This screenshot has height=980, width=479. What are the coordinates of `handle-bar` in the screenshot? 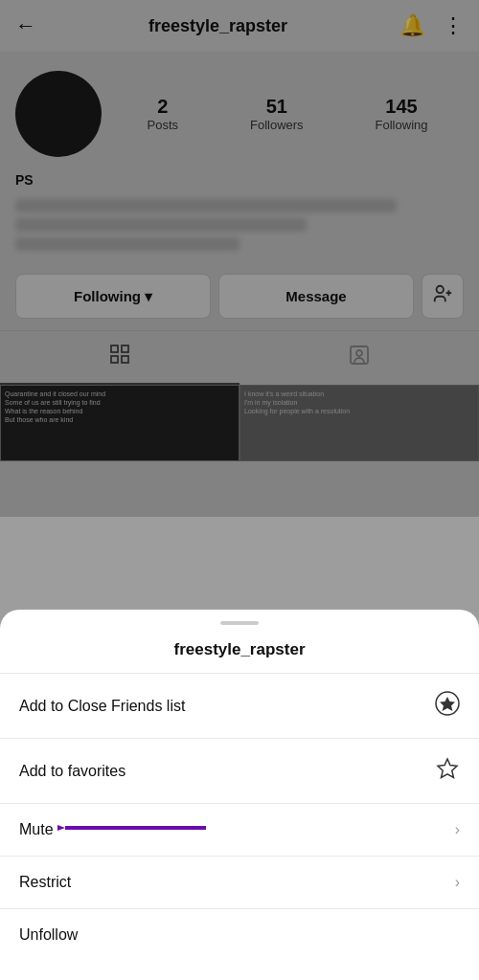 It's located at (240, 623).